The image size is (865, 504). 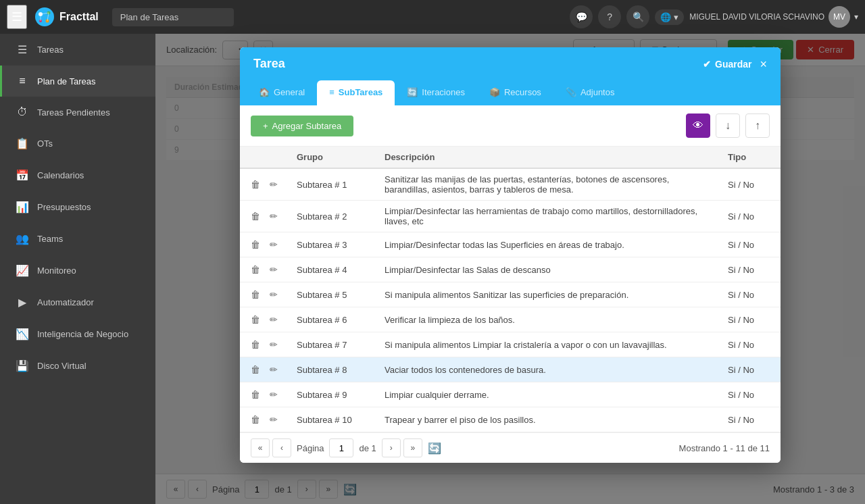 What do you see at coordinates (515, 93) in the screenshot?
I see `tab-recursos: 📦 Recursos` at bounding box center [515, 93].